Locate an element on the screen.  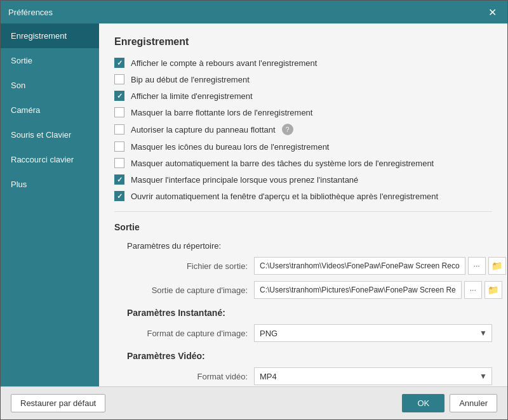
fichier-sortie-input: C:\Users\tranhom\Videos\FonePaw\FonePaw … is located at coordinates (359, 266).